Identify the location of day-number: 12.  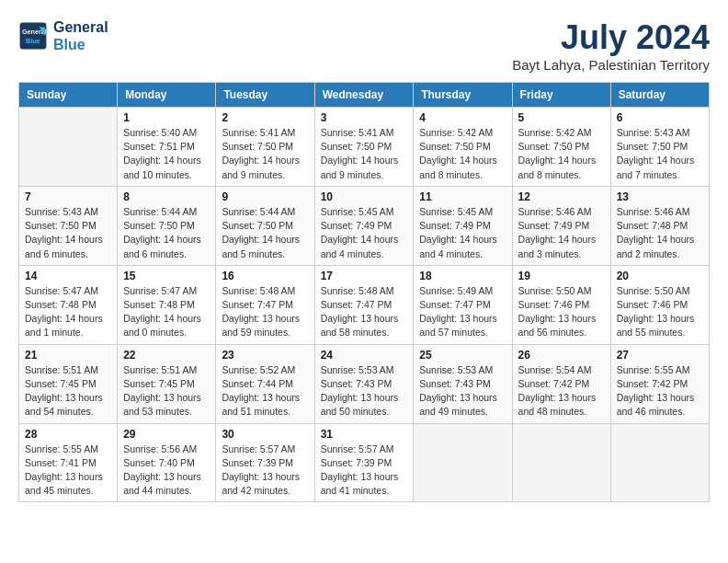
(562, 197).